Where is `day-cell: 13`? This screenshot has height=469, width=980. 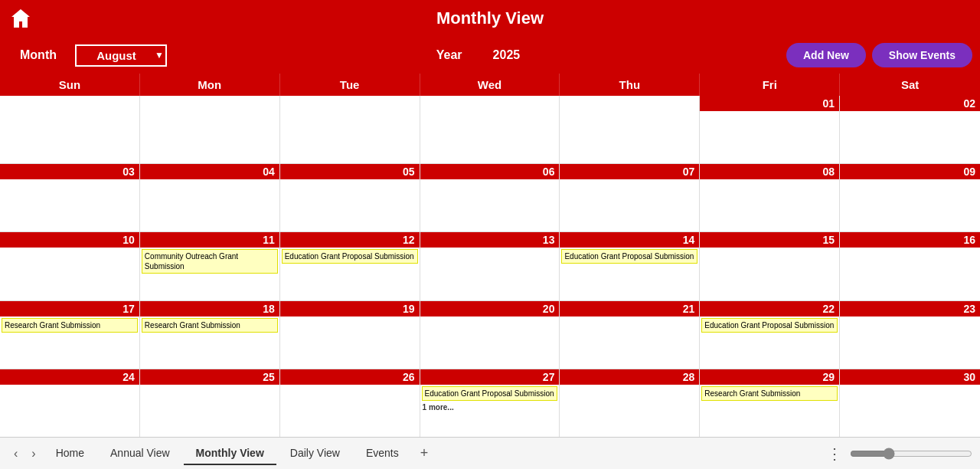 day-cell: 13 is located at coordinates (490, 266).